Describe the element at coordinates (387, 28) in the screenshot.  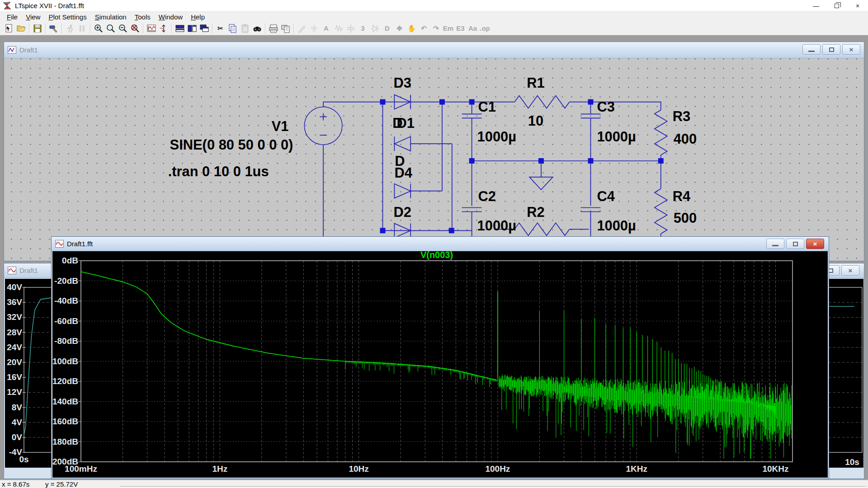
I see `component-button: D` at that location.